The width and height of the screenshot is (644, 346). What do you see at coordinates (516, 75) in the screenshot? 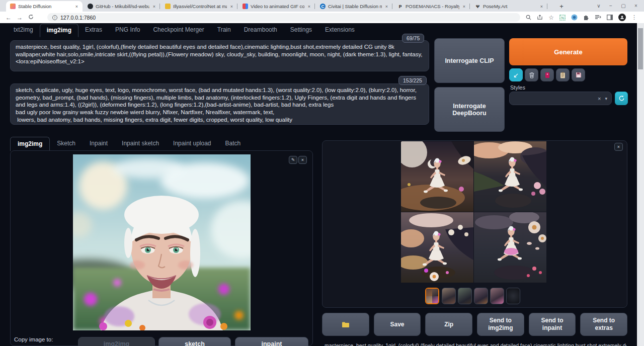
I see `paste-generation-params-button: ↙` at bounding box center [516, 75].